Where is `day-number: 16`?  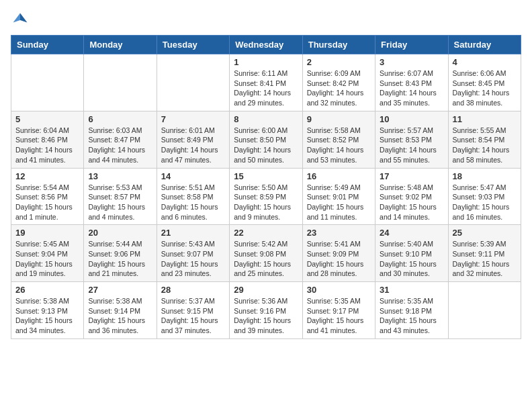
day-number: 16 is located at coordinates (339, 176).